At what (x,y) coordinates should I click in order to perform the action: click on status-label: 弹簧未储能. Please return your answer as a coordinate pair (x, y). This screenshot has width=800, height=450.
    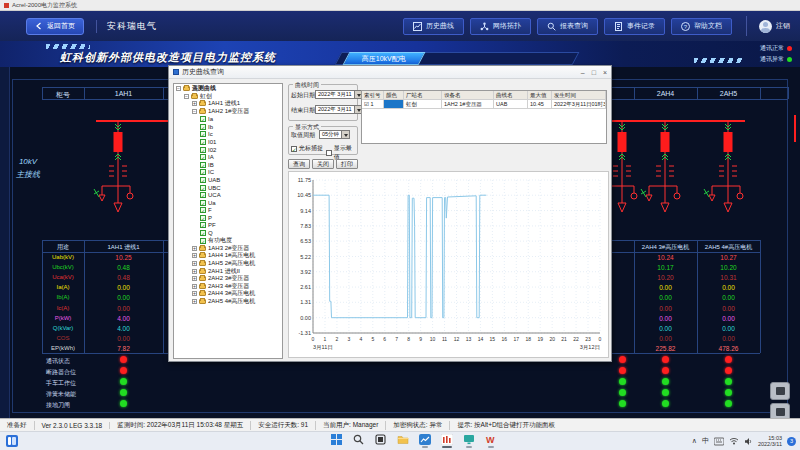
    Looking at the image, I should click on (65, 394).